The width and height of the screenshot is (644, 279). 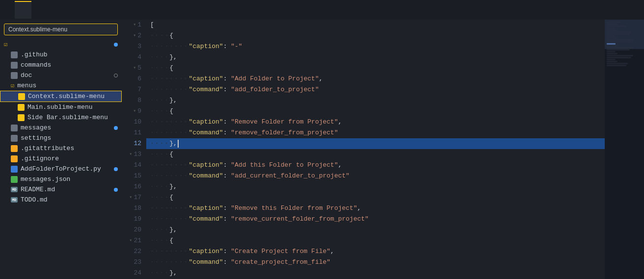 I want to click on code-line: ········"command": "remove_folder_from_p…, so click(x=376, y=133).